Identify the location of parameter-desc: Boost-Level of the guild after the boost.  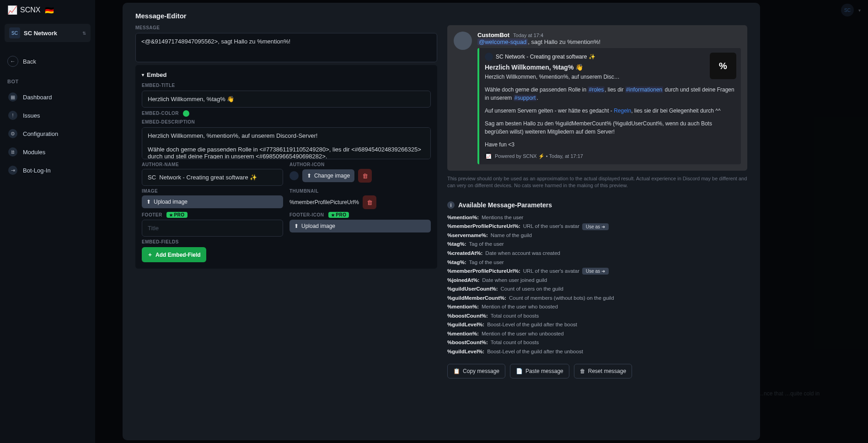
(532, 325).